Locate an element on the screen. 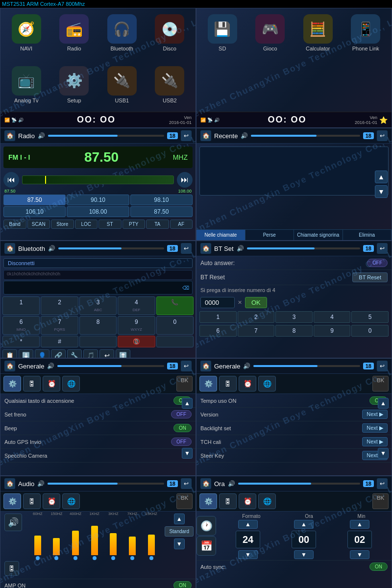 Image resolution: width=392 pixels, height=588 pixels. recente-home-btn: 🏠 is located at coordinates (206, 136).